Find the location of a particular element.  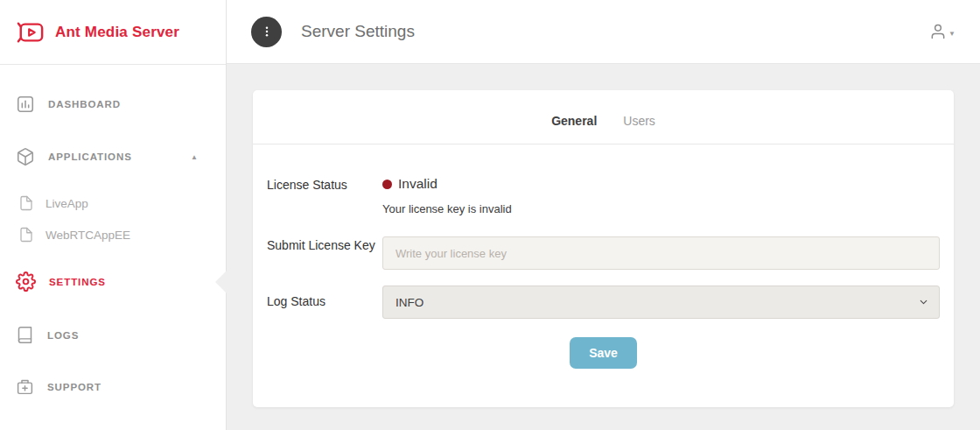

log-level-select: INFO is located at coordinates (662, 302).